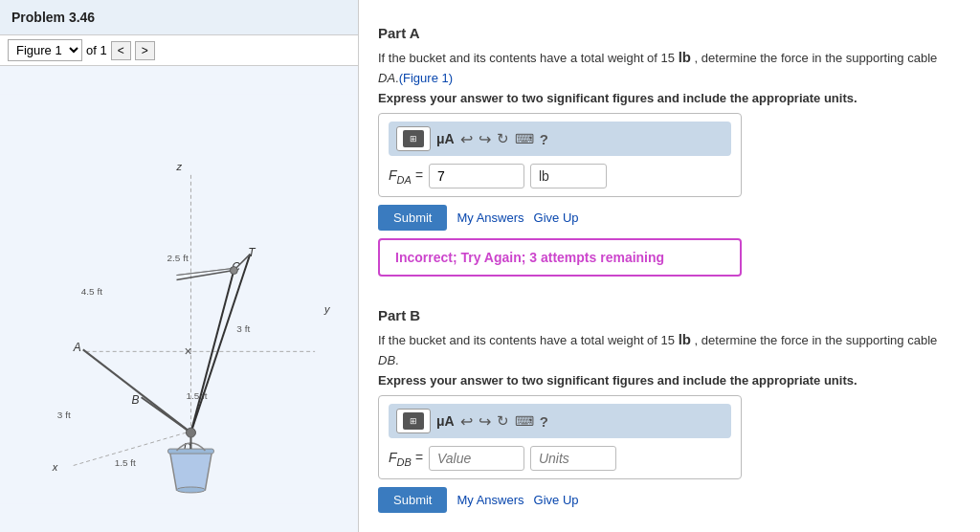 Image resolution: width=980 pixels, height=532 pixels. Describe the element at coordinates (413, 139) in the screenshot. I see `toolbar-format-btn: ⊞` at that location.